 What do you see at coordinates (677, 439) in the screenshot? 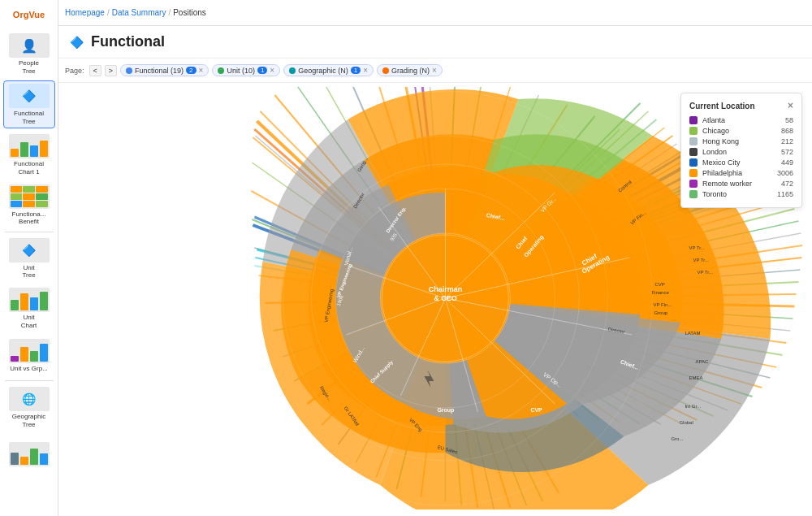
I see `svg-text: Gro...` at bounding box center [677, 439].